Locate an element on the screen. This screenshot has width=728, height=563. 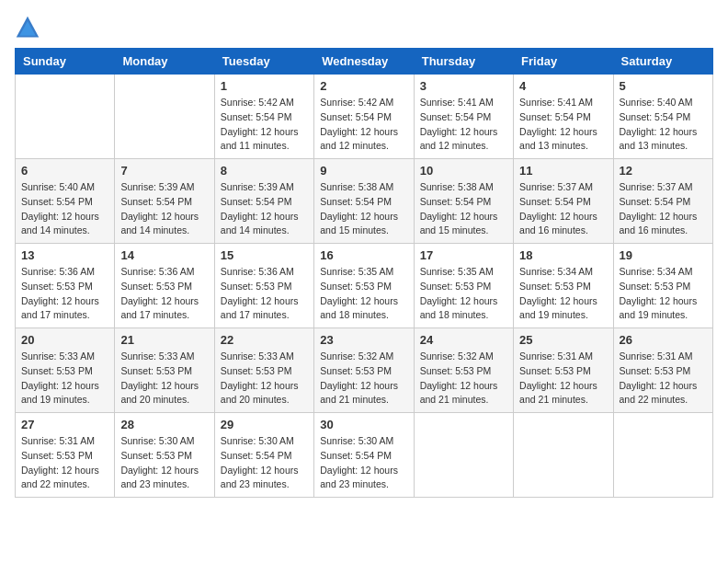
calendar-weekday-header: Friday is located at coordinates (563, 62).